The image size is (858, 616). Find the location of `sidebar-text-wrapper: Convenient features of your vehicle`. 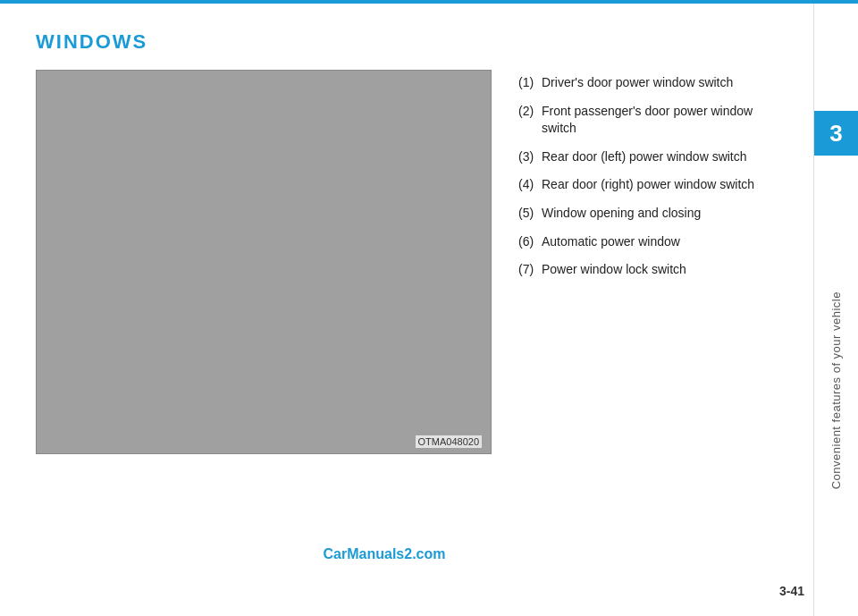

sidebar-text-wrapper: Convenient features of your vehicle is located at coordinates (837, 390).